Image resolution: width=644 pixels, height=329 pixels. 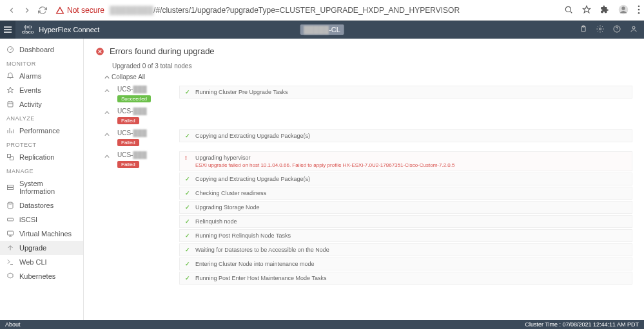 I want to click on menu-icon, so click(x=639, y=10).